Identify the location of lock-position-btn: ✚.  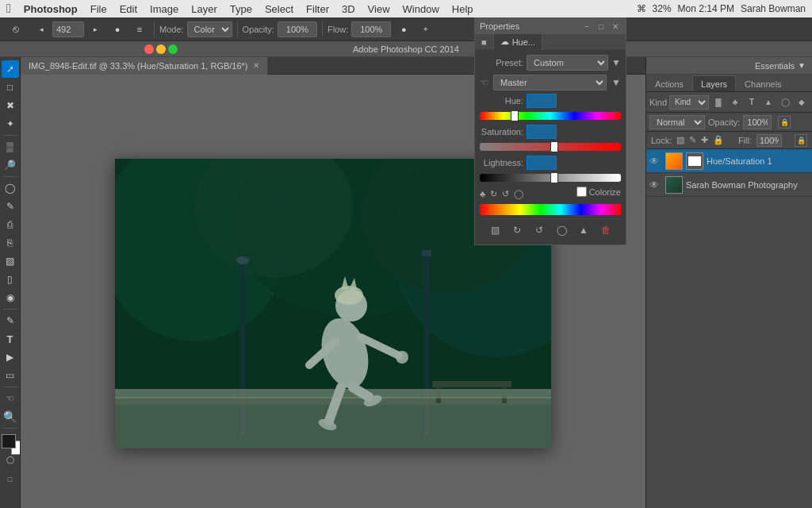
(704, 140).